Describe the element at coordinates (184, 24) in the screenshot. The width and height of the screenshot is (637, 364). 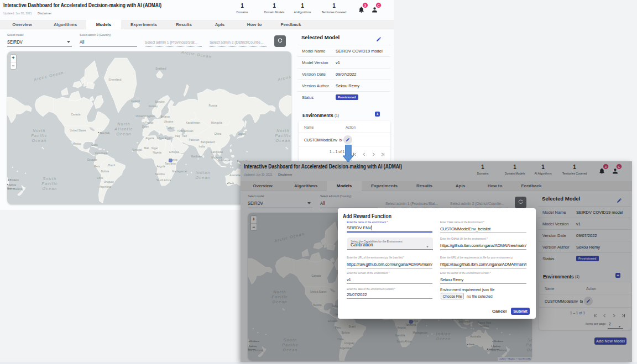
I see `tab-results: Results` at that location.